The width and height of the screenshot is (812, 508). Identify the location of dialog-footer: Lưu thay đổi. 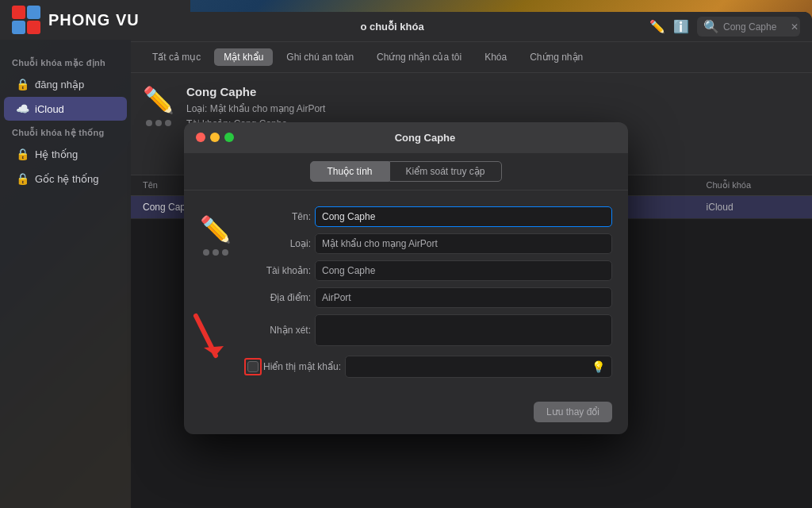
(406, 414).